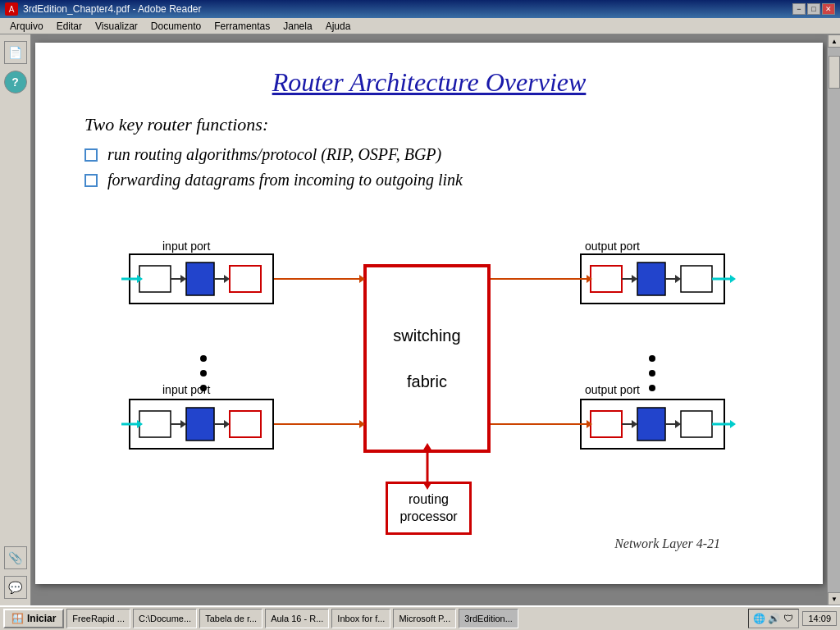 The height and width of the screenshot is (630, 840). What do you see at coordinates (425, 619) in the screenshot?
I see `taskbar-microsoft: Microsoft P...` at bounding box center [425, 619].